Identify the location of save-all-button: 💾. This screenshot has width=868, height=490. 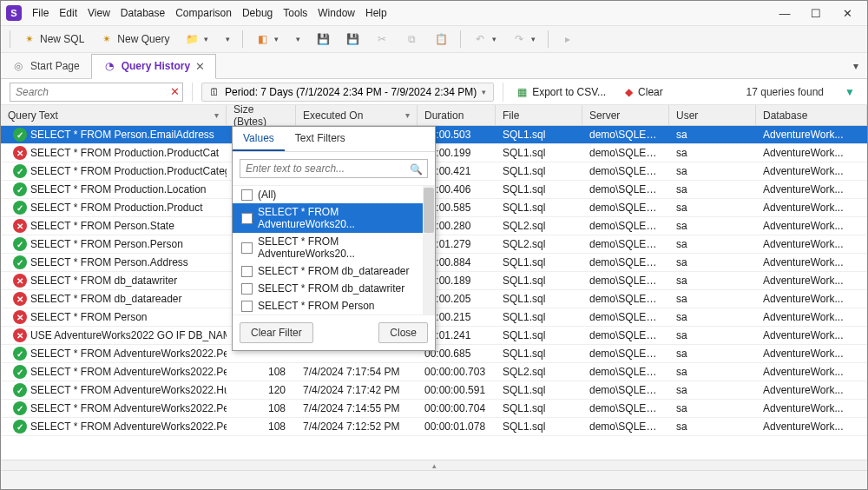
(352, 39).